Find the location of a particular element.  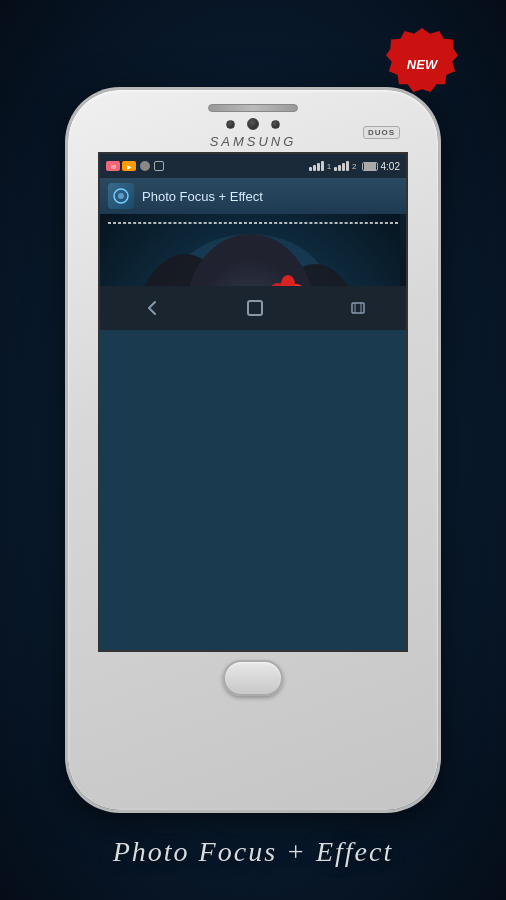

nav-back-button is located at coordinates (152, 308).